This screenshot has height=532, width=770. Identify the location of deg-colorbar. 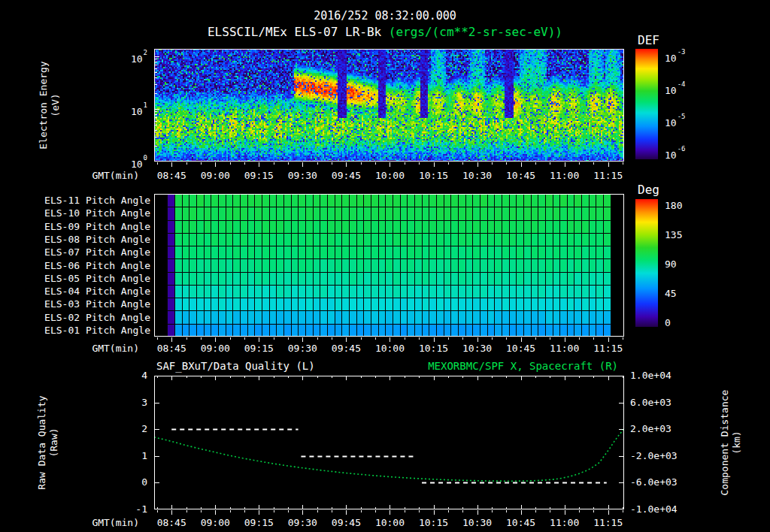
(647, 263).